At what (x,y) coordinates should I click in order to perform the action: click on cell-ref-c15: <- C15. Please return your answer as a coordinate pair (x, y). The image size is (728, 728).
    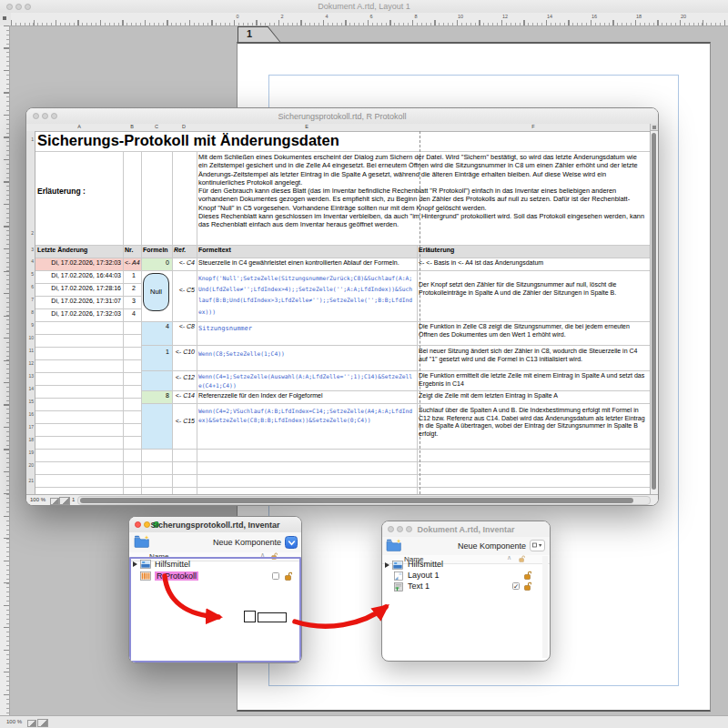
    Looking at the image, I should click on (182, 420).